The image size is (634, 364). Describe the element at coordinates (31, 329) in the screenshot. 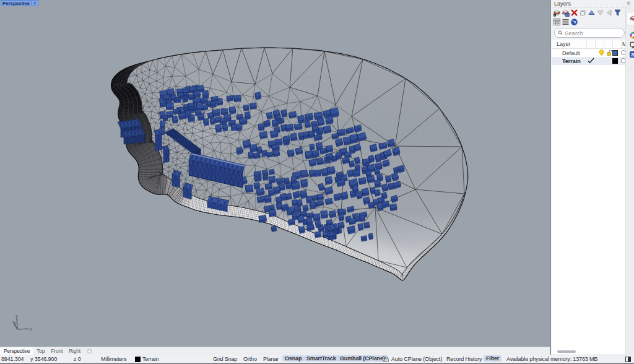

I see `svg-text: x` at that location.